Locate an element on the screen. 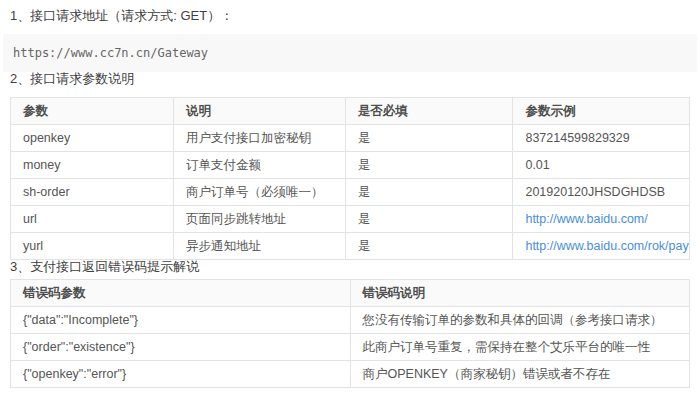  table-row: money订单支付金额是0.01 is located at coordinates (350, 166).